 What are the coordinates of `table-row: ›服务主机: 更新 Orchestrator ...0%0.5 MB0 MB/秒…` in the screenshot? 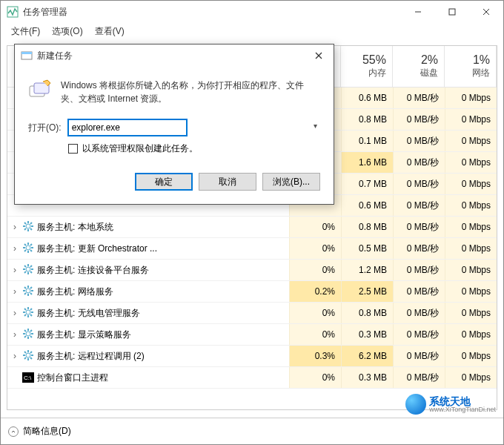 It's located at (252, 249).